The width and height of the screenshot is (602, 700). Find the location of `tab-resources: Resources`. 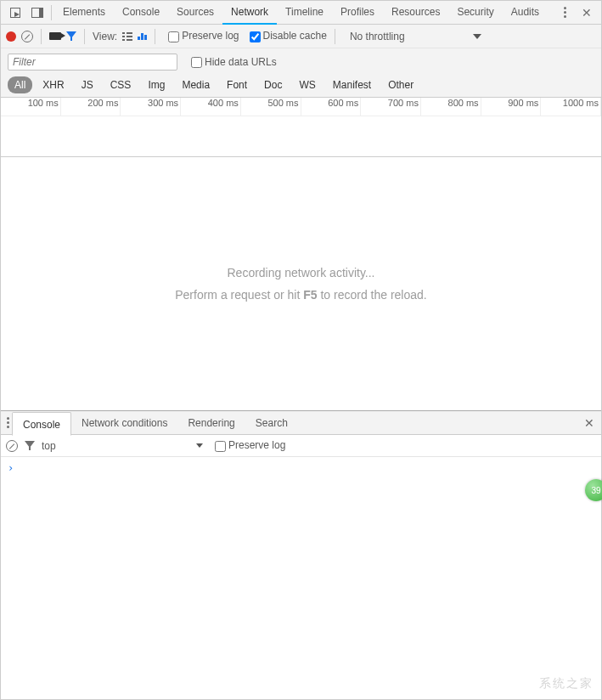

tab-resources: Resources is located at coordinates (416, 13).